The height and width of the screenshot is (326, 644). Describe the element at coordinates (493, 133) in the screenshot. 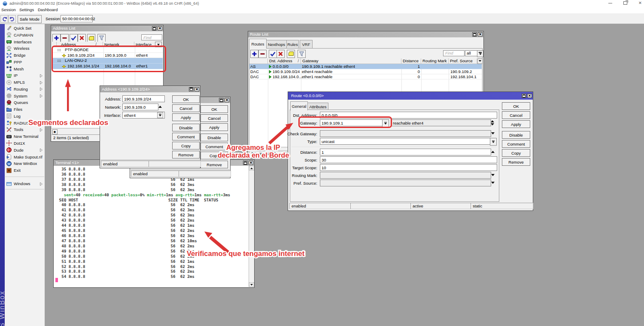

I see `check-gateway-arrow-icon` at that location.